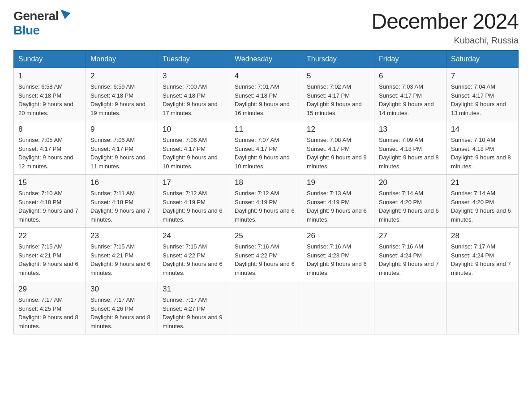 The width and height of the screenshot is (532, 411). I want to click on calendar-cell: 12Sunrise: 7:08 AMSunset: 4:17 PMDayligh…, so click(339, 148).